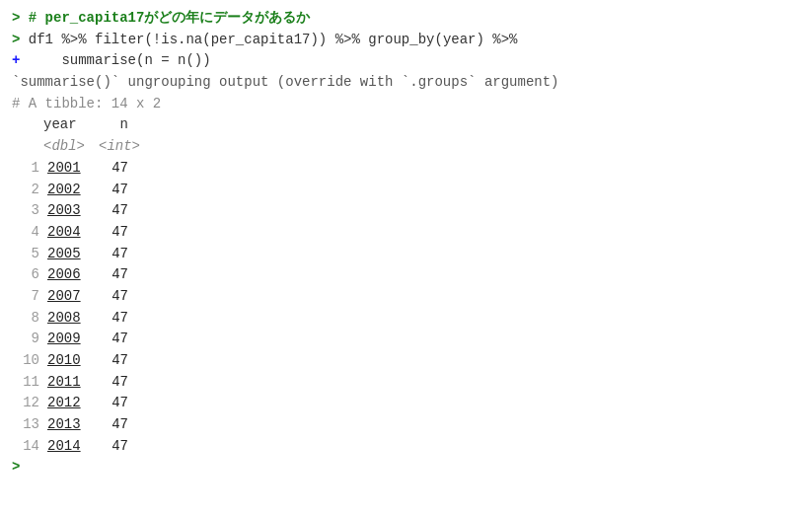  I want to click on row-number: 4, so click(26, 233).